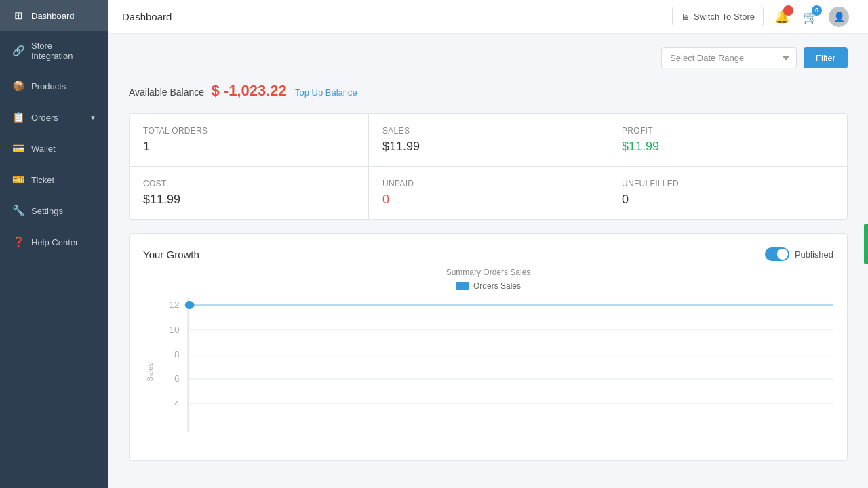  Describe the element at coordinates (18, 180) in the screenshot. I see `ticket-icon: 🎫` at that location.